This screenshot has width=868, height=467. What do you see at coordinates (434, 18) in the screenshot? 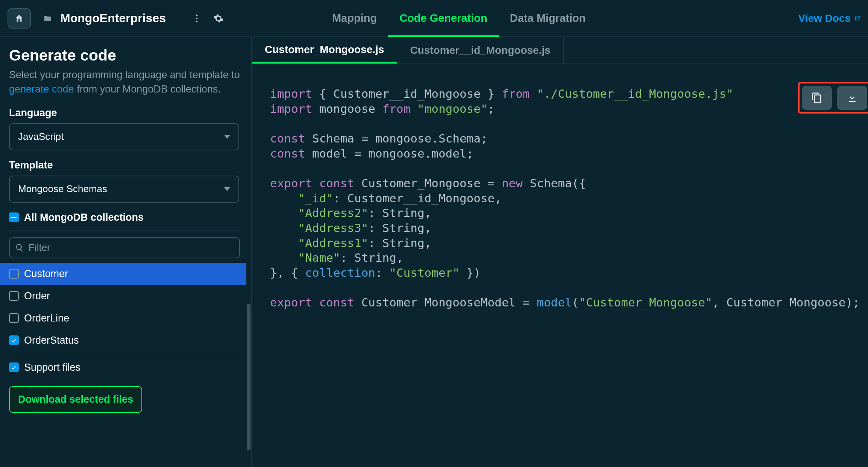
I see `top-bar: MongoEnterprises Mapping Code Generation…` at bounding box center [434, 18].